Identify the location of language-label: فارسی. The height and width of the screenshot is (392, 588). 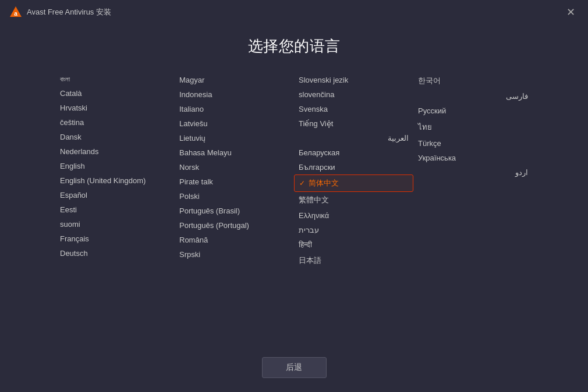
(517, 97).